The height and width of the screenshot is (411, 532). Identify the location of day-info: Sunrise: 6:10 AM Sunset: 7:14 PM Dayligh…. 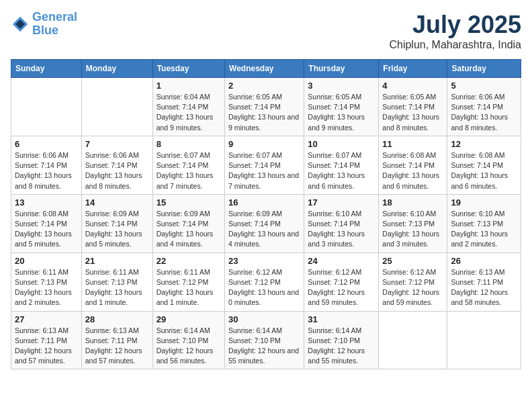
(341, 230).